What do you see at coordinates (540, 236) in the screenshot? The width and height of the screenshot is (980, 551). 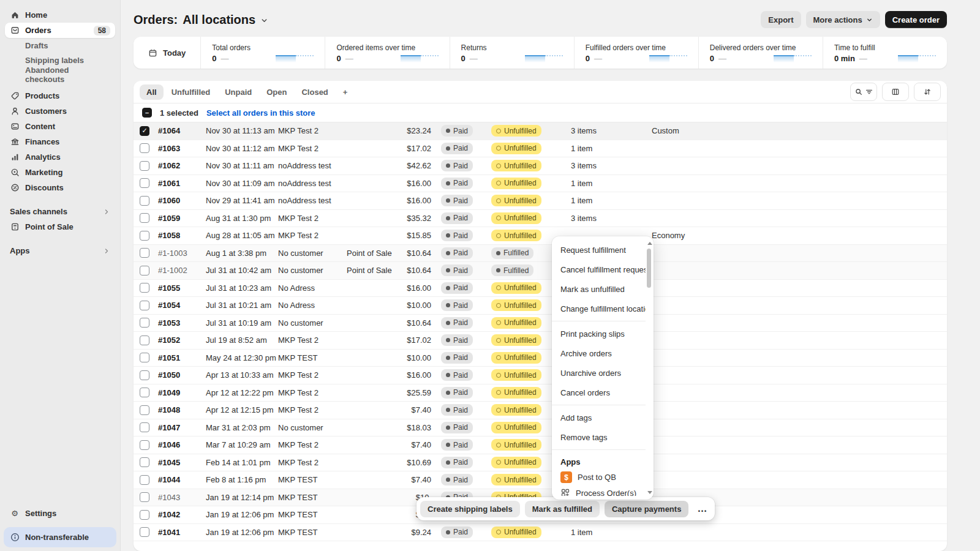 I see `order-row-1058: #1058Aug 28 at 11:05 amMKP Test 2$15.85P…` at bounding box center [540, 236].